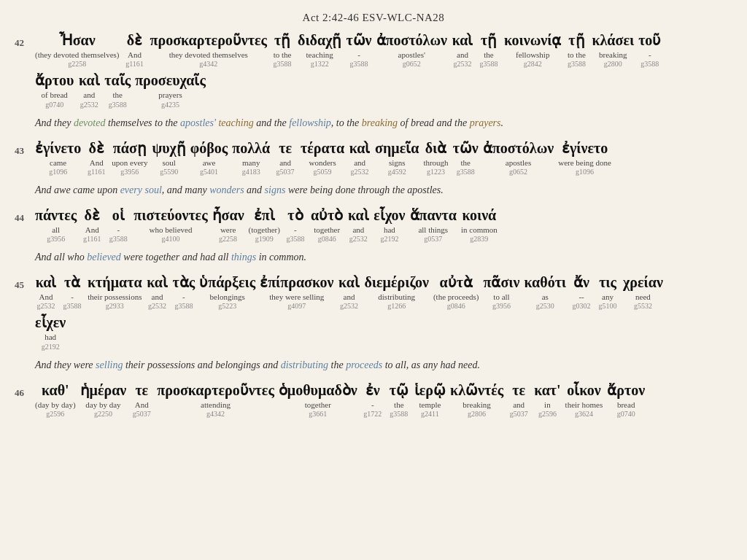 This screenshot has height=560, width=747. What do you see at coordinates (115, 292) in the screenshot?
I see `word-unit: κτήματα their possessions g2933` at bounding box center [115, 292].